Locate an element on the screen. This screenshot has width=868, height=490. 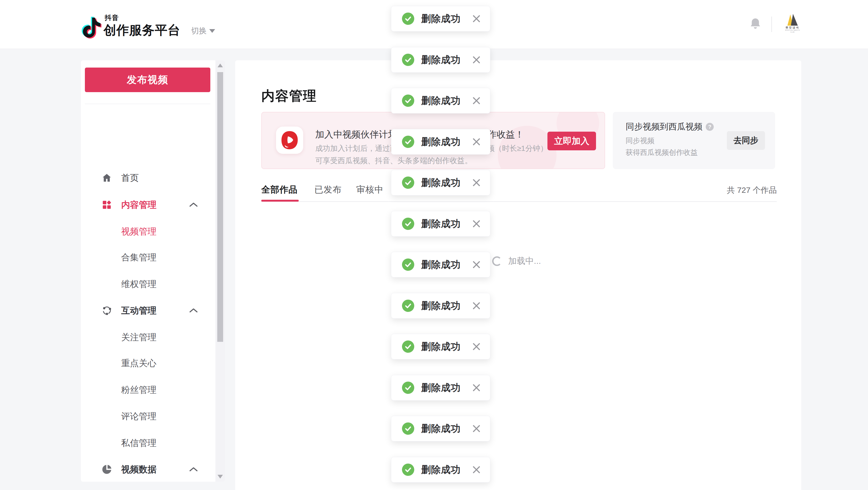
sidebar-item-key-care: 重点关心 is located at coordinates (148, 363).